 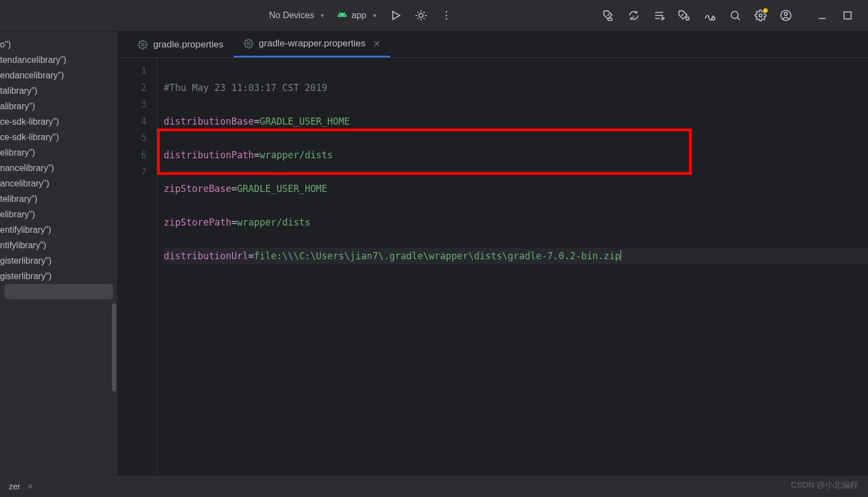 What do you see at coordinates (434, 15) in the screenshot?
I see `main-toolbar: No Devices ▾ app ▾ A` at bounding box center [434, 15].